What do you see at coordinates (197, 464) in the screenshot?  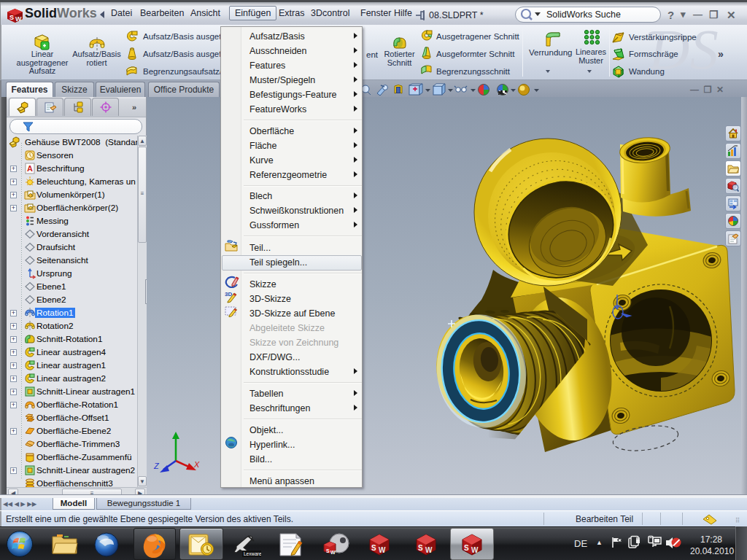 I see `svg-text: X` at bounding box center [197, 464].